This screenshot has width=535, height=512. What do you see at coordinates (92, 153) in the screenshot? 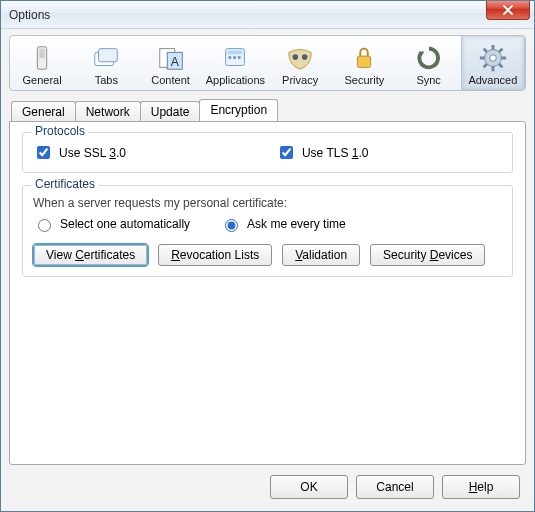
I see `checkbox-ssl3-label: Use SSL 3.0` at bounding box center [92, 153].